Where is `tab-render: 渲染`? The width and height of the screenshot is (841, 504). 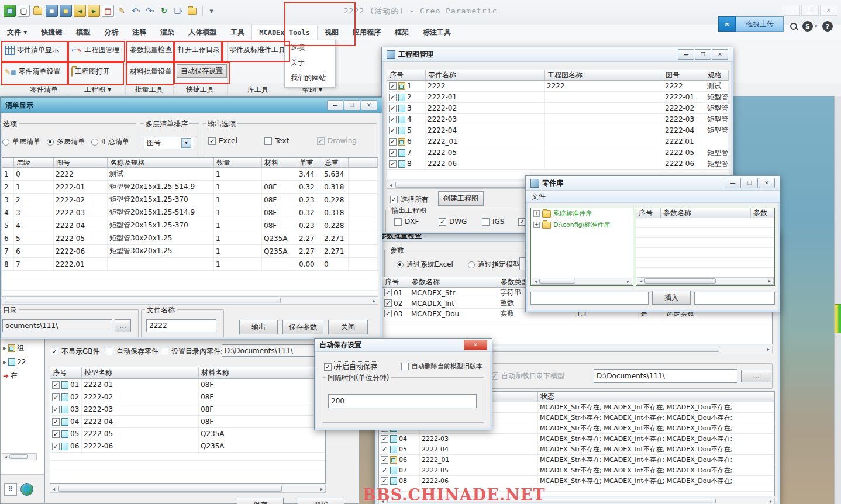 tab-render: 渲染 is located at coordinates (167, 33).